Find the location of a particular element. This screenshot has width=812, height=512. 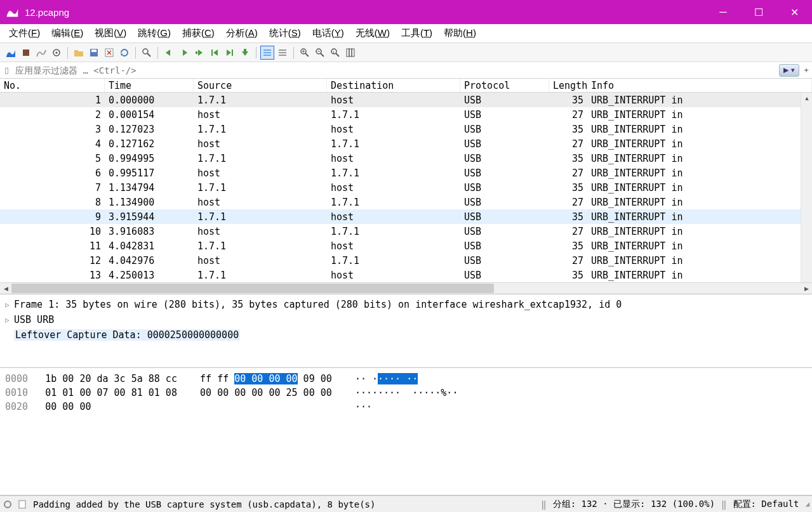

auto-scroll-live-button is located at coordinates (283, 53).